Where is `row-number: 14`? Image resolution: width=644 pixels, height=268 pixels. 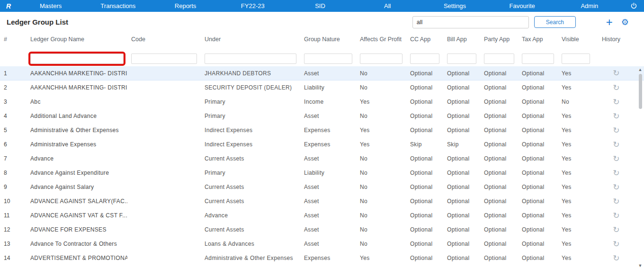
row-number: 14 is located at coordinates (13, 258).